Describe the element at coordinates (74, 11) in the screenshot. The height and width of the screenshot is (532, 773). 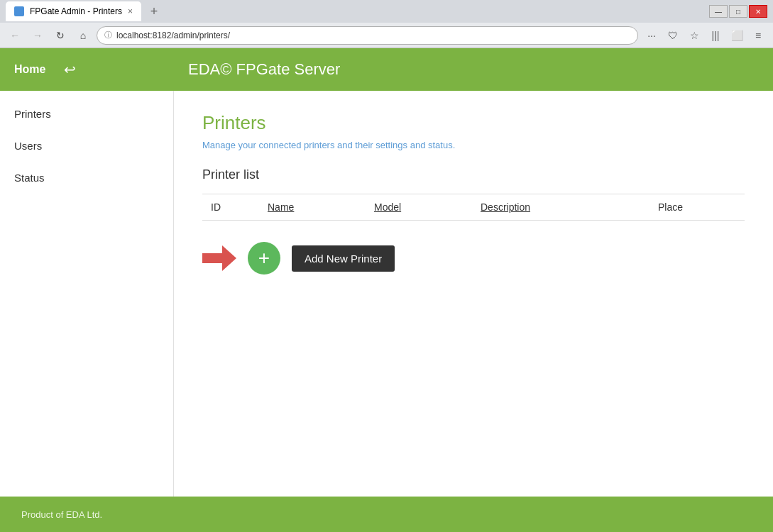
I see `browser-tab: FPGate Admin - Printers ×` at that location.